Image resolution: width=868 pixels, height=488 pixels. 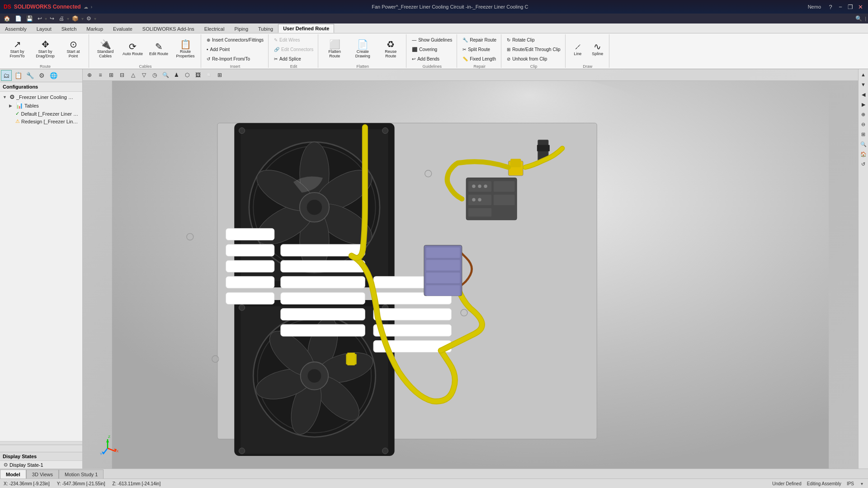 I want to click on start-drag-drop-btn: ✥ Start by Drag/Drop, so click(x=45, y=49).